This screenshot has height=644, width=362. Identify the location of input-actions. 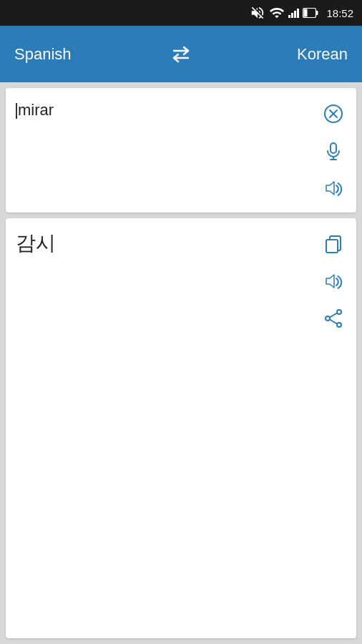
(333, 150).